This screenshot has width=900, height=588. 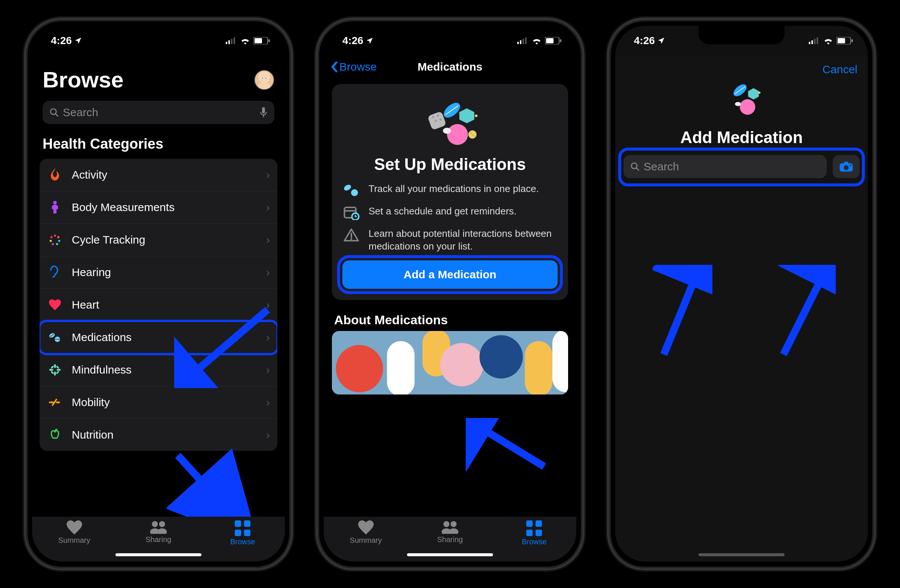 I want to click on row-mobility: Mobility ›, so click(x=158, y=402).